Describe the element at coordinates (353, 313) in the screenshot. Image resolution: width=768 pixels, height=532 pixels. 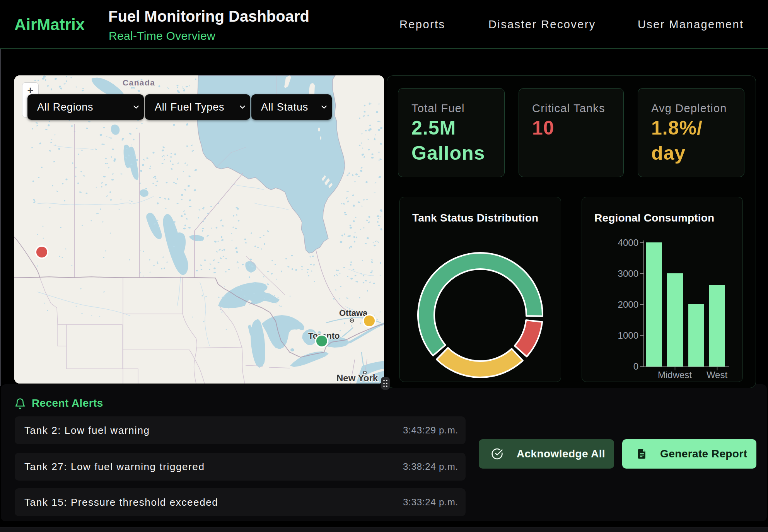
I see `svg-text: Ottawa` at that location.